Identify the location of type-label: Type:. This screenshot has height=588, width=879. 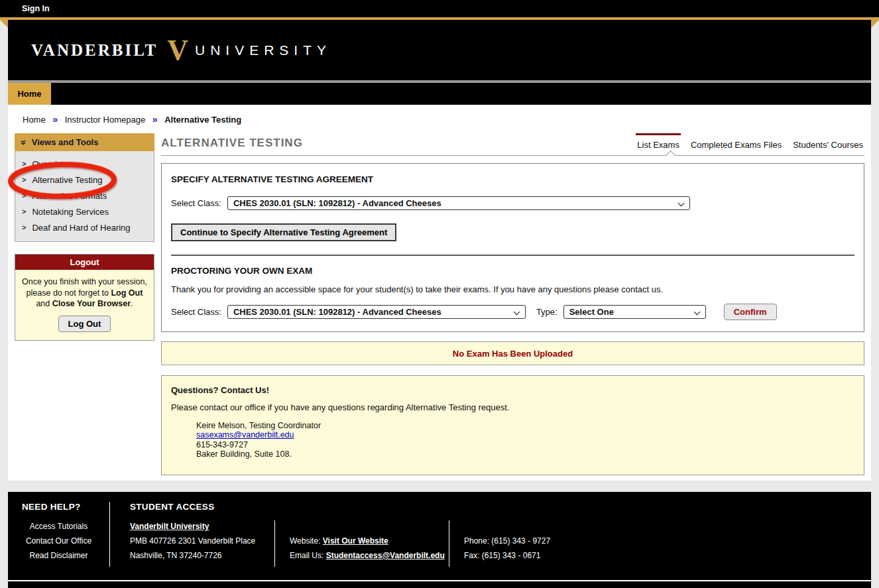
(547, 312).